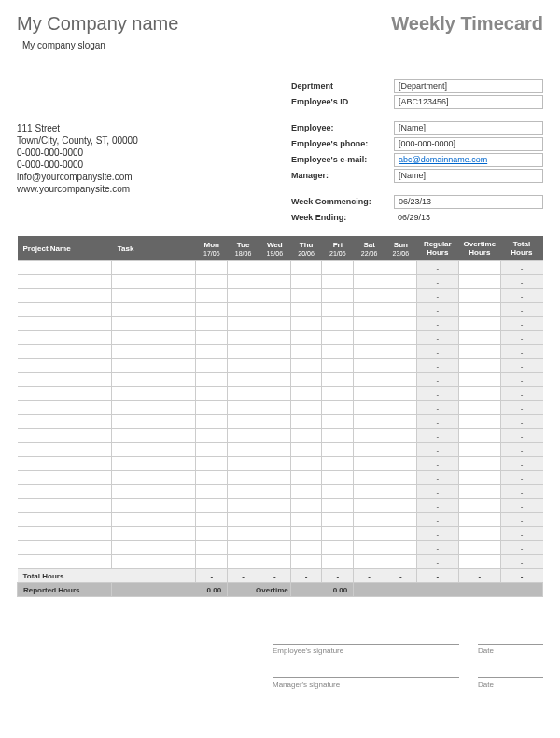  What do you see at coordinates (469, 86) in the screenshot?
I see `department-input: [Department]` at bounding box center [469, 86].